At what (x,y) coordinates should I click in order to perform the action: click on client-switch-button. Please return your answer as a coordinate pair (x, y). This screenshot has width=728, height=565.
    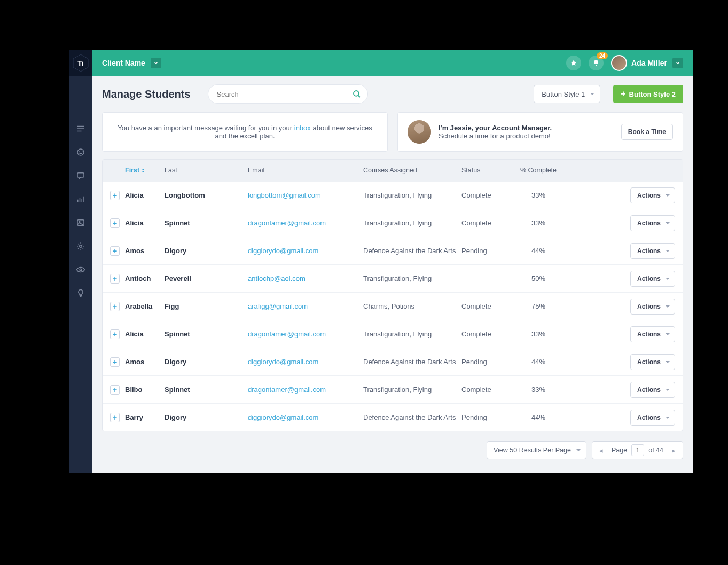
    Looking at the image, I should click on (156, 63).